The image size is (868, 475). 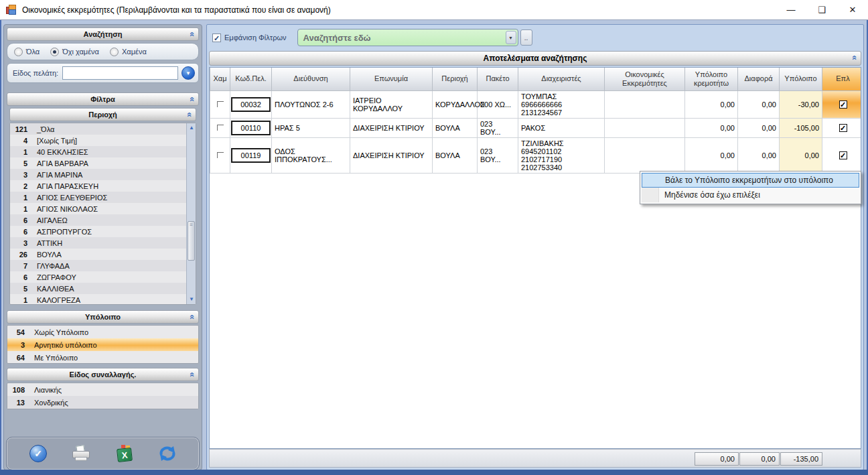 I want to click on filter-item: 5ΑΓΙΑ ΒΑΡΒΑΡΑ, so click(x=103, y=163).